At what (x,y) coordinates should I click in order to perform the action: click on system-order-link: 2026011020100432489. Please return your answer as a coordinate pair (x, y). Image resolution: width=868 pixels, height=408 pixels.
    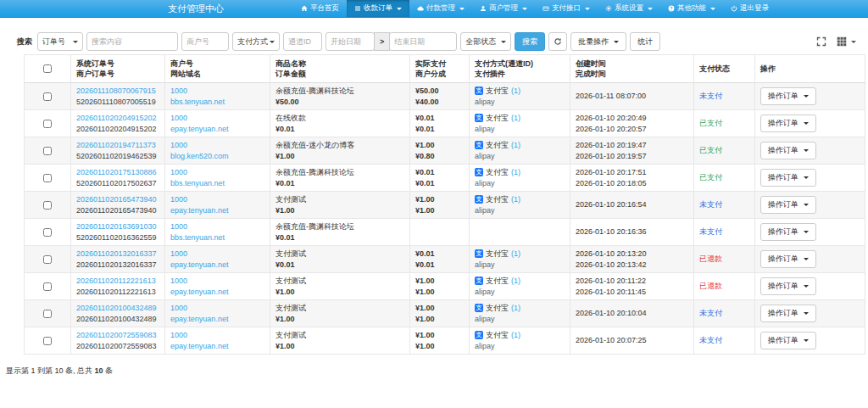
    Looking at the image, I should click on (116, 308).